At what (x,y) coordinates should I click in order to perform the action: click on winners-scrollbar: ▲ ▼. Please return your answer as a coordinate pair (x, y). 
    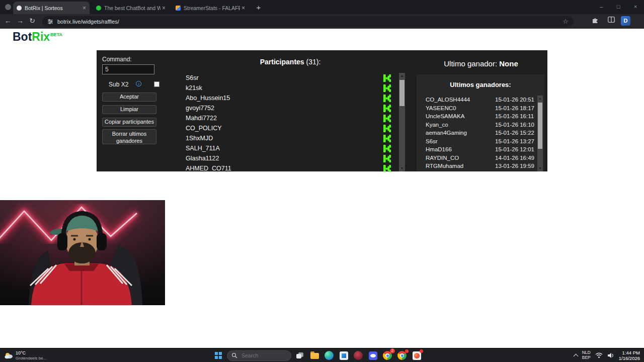
    Looking at the image, I should click on (540, 134).